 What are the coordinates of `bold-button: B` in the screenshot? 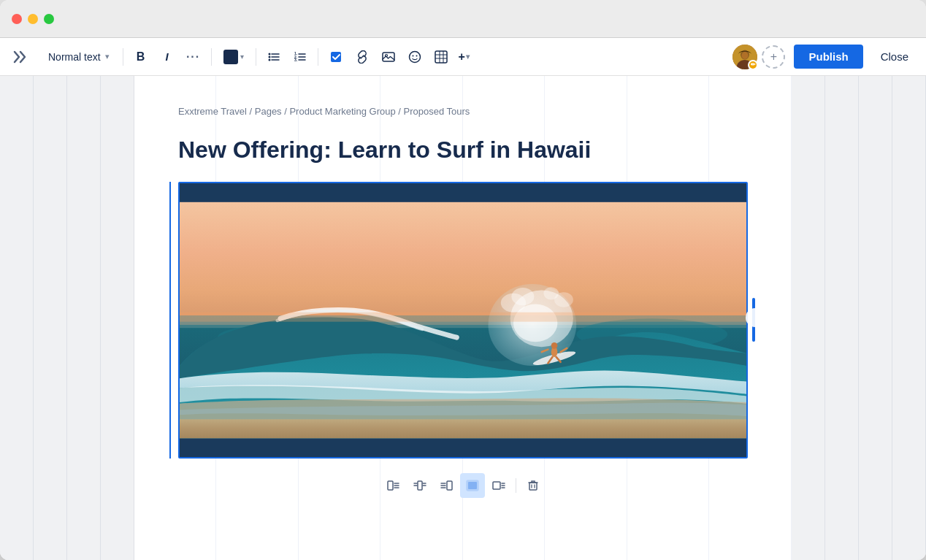 It's located at (141, 57).